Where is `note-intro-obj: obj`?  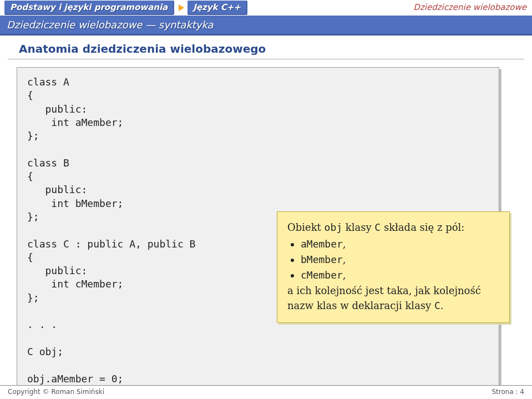 note-intro-obj: obj is located at coordinates (334, 228).